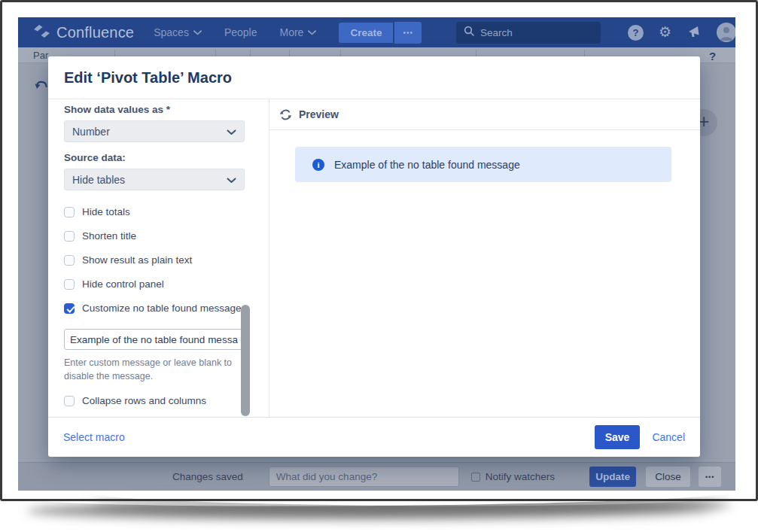  Describe the element at coordinates (286, 114) in the screenshot. I see `refresh-icon` at that location.